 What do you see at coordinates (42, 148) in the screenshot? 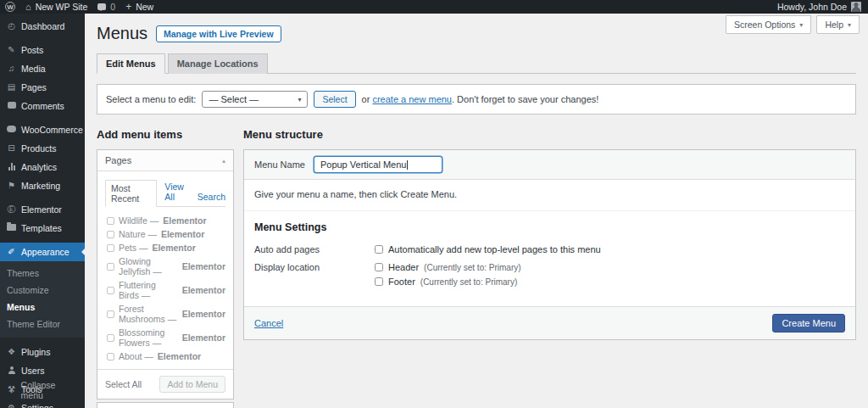
I see `sidebar-item-products: ⊟ Products` at bounding box center [42, 148].